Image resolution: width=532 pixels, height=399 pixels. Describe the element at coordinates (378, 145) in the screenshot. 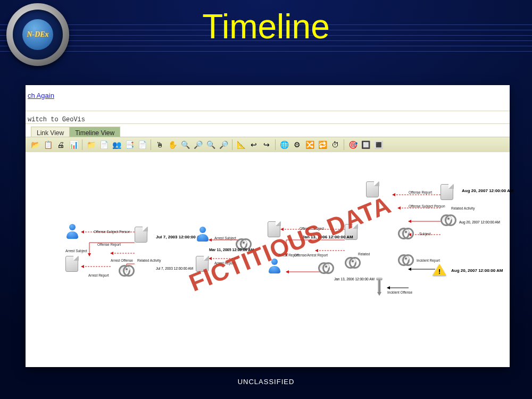

I see `grid-icon: 🔳` at that location.